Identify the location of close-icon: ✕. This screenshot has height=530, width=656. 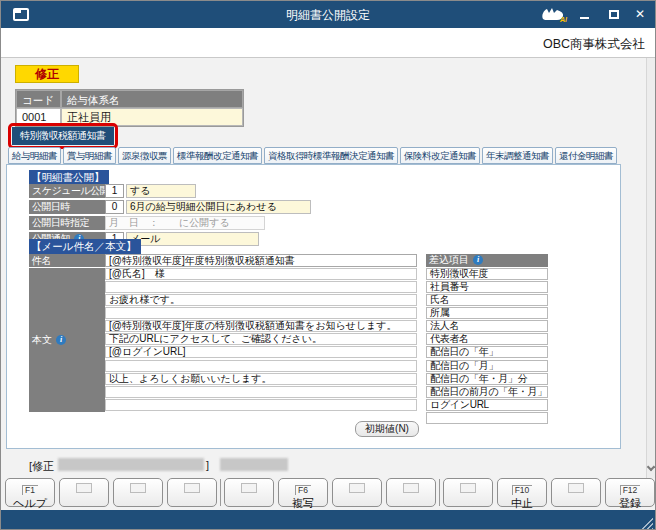
(640, 14).